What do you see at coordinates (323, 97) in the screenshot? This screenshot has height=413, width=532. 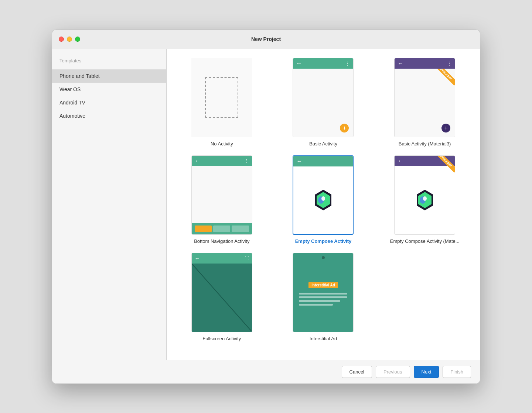 I see `basic-activity-preview: ← ⋮ +` at bounding box center [323, 97].